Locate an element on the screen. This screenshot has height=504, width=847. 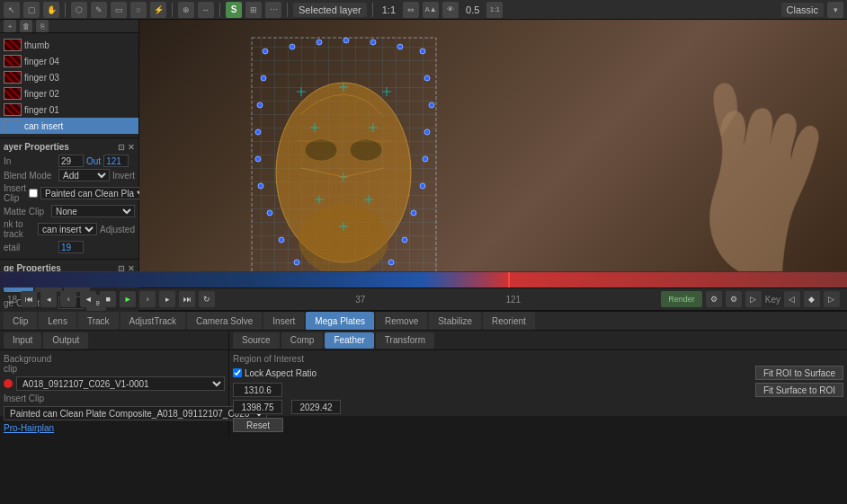
rect-tool: ▭ is located at coordinates (119, 10).